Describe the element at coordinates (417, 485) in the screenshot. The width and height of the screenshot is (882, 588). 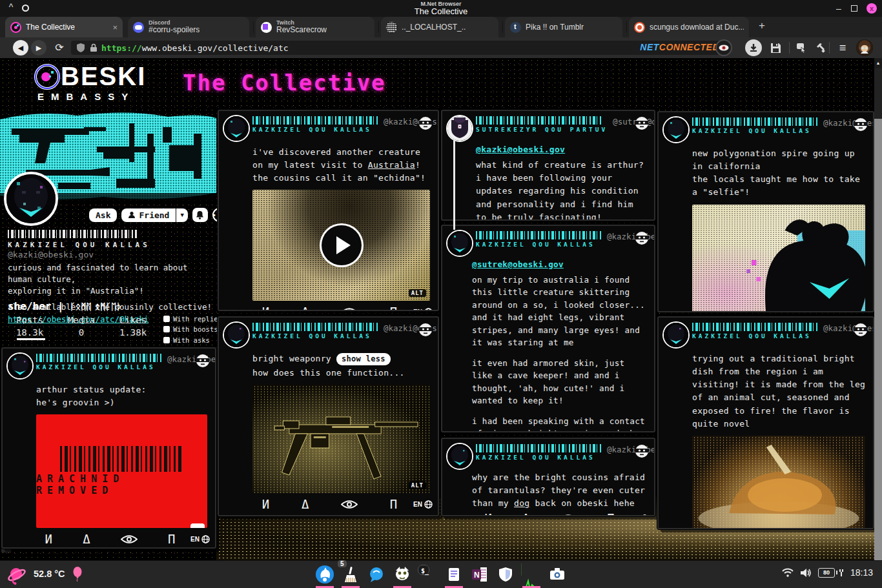
I see `alt-badge: ALT` at that location.